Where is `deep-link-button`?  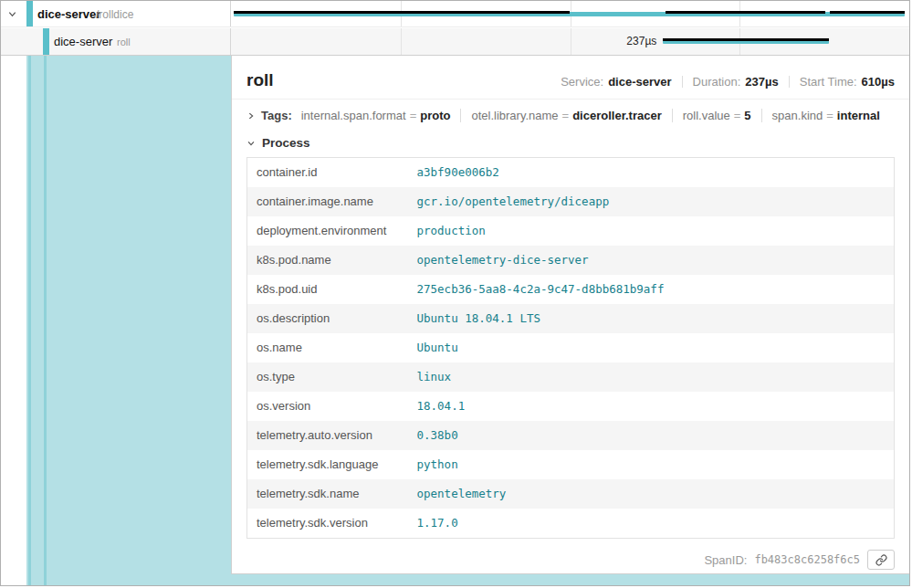 deep-link-button is located at coordinates (881, 560).